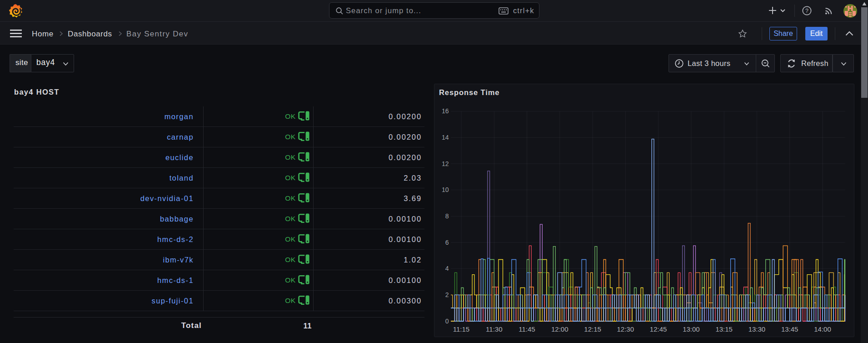  I want to click on svg-text: 12:45, so click(658, 329).